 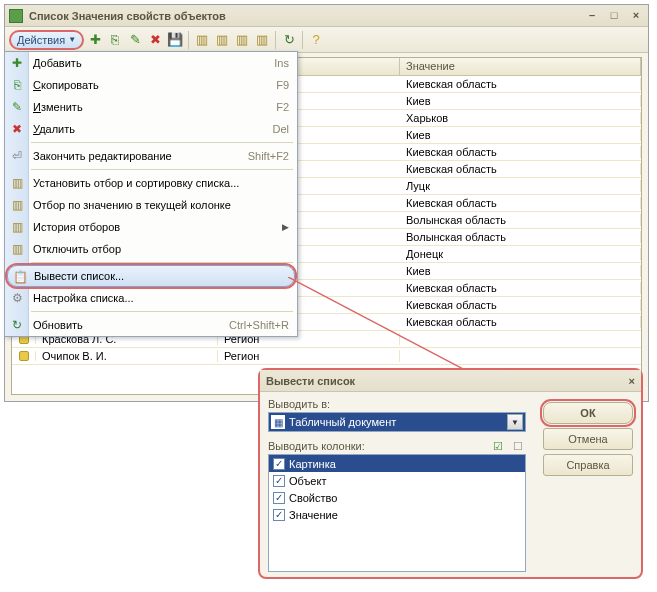 I want to click on dialog-titlebar: Вывести список ×, so click(x=450, y=381).